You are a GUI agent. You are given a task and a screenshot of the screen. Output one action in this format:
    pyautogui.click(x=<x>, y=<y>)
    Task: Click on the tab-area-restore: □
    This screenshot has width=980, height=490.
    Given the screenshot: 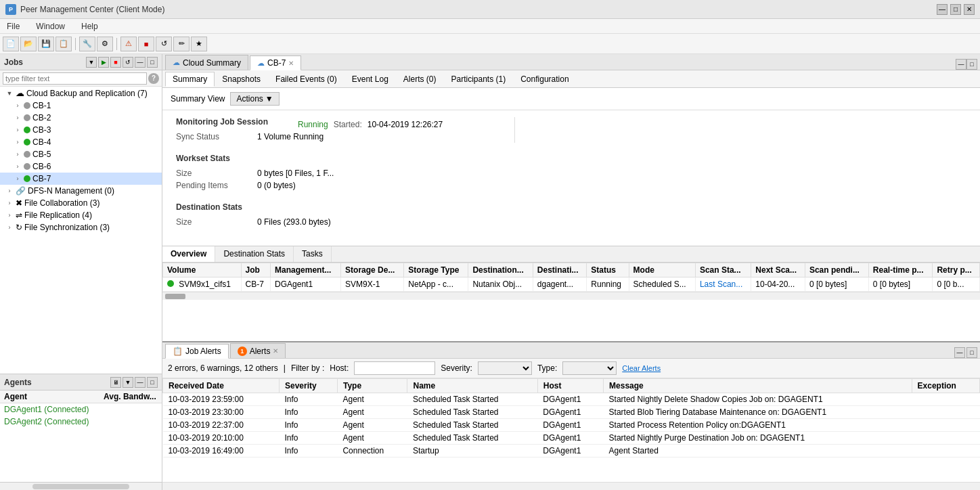 What is the action you would take?
    pyautogui.click(x=972, y=64)
    